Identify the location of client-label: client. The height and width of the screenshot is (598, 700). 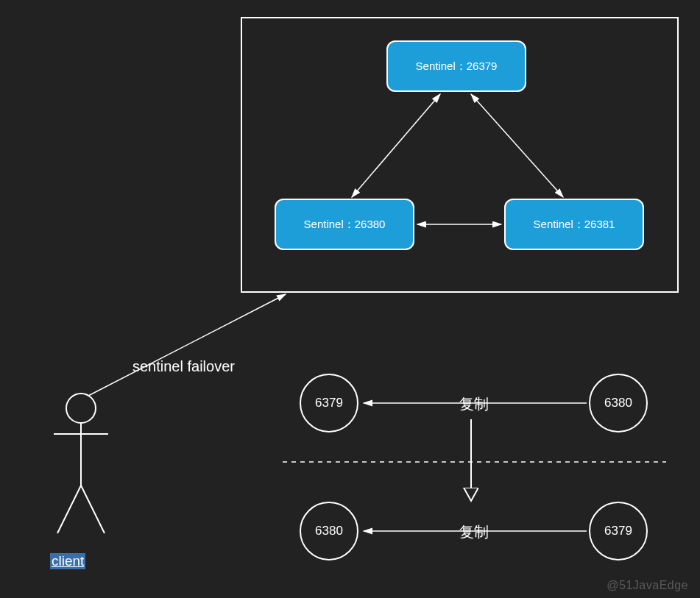
(68, 561).